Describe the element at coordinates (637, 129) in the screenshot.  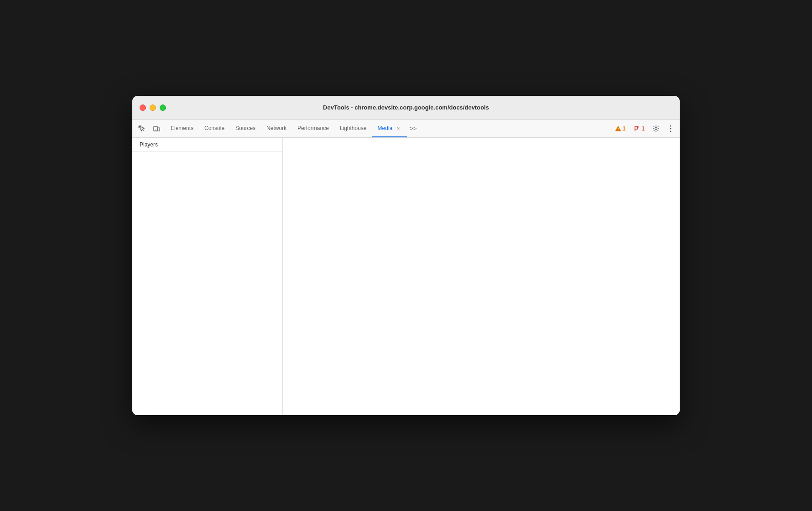
I see `flag-icon` at that location.